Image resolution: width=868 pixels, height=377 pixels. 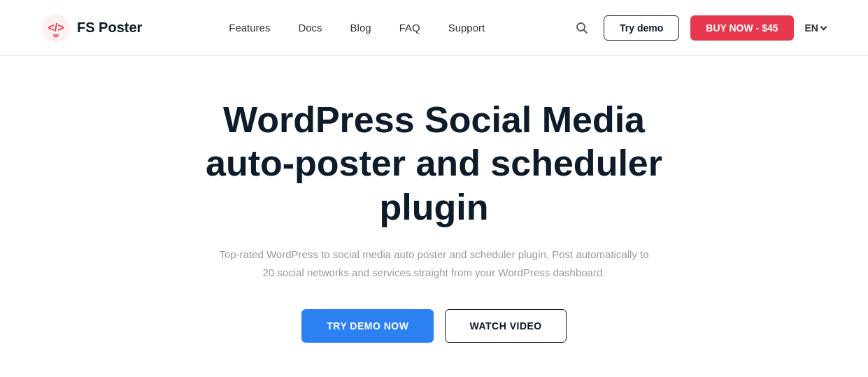 What do you see at coordinates (811, 28) in the screenshot?
I see `lang-label: EN` at bounding box center [811, 28].